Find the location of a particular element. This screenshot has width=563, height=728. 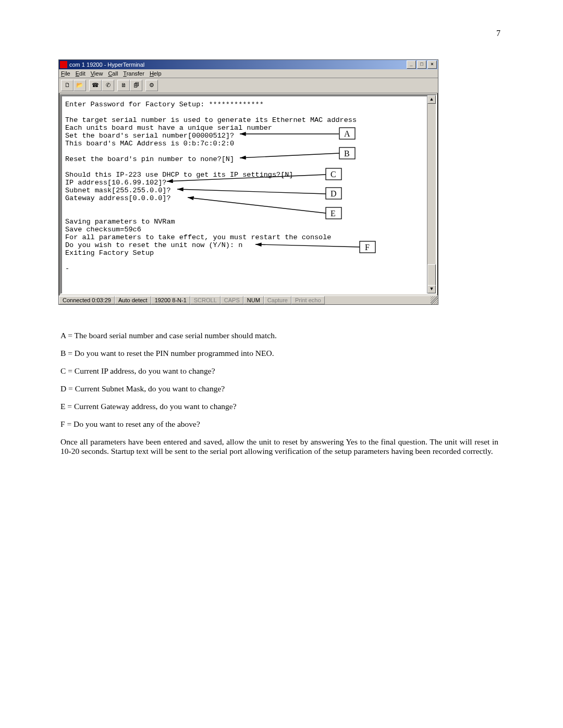

statusbar: Connected 0:03:29 Auto detect 19200 8-N-… is located at coordinates (248, 300).